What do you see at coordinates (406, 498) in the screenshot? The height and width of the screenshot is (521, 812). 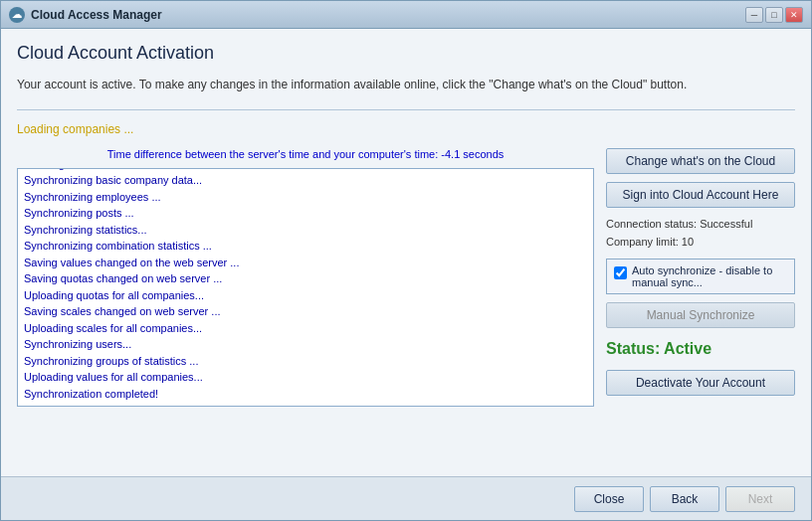 I see `footer: Close Back Next` at bounding box center [406, 498].